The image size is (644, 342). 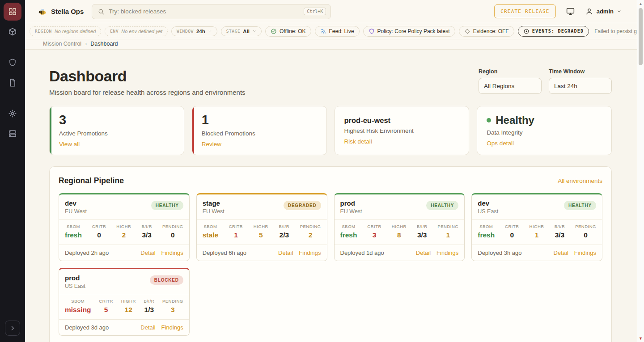 I want to click on search-shortcut-badge: Ctrl+K, so click(x=315, y=12).